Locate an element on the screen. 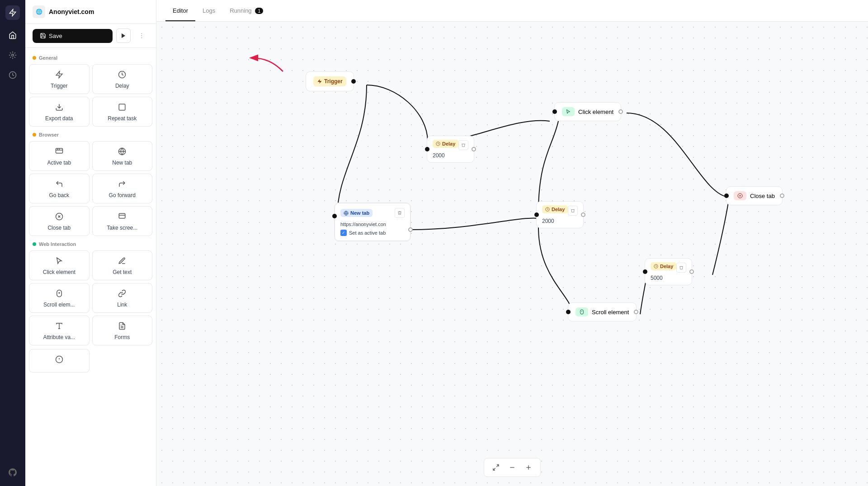 This screenshot has height=486, width=868. run-button is located at coordinates (123, 36).